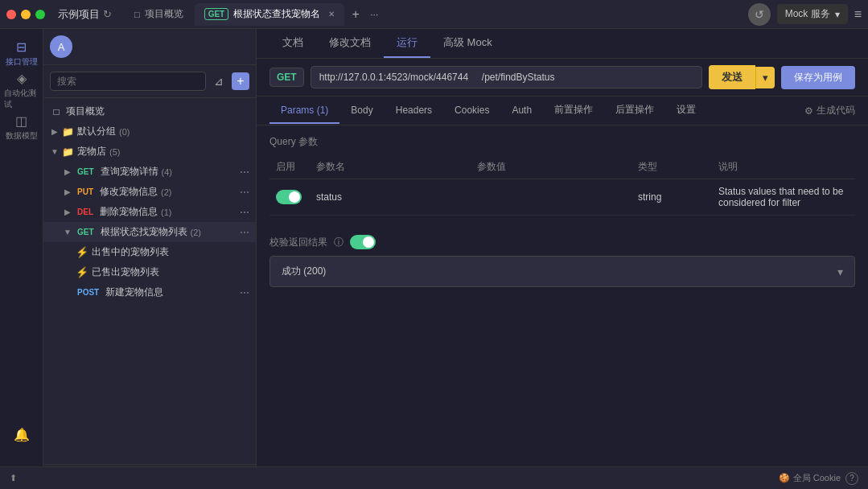  Describe the element at coordinates (55, 152) in the screenshot. I see `petstore-arrow-icon: ▼` at that location.